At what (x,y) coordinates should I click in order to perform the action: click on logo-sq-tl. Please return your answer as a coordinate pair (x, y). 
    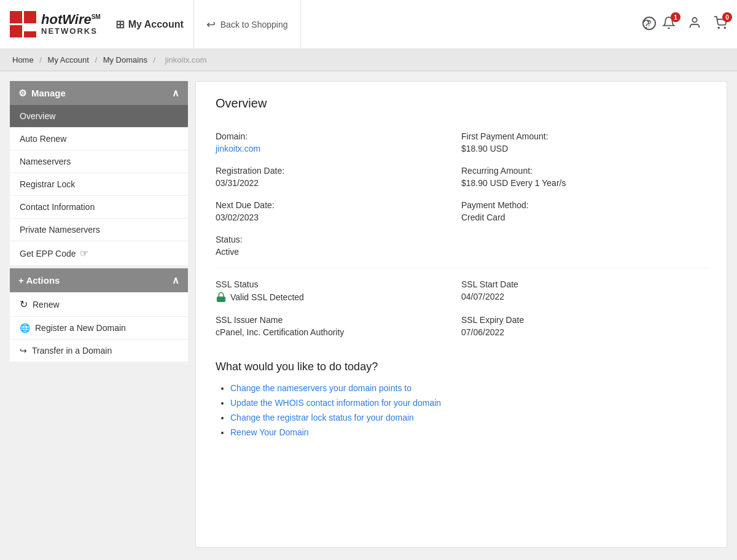
    Looking at the image, I should click on (16, 17).